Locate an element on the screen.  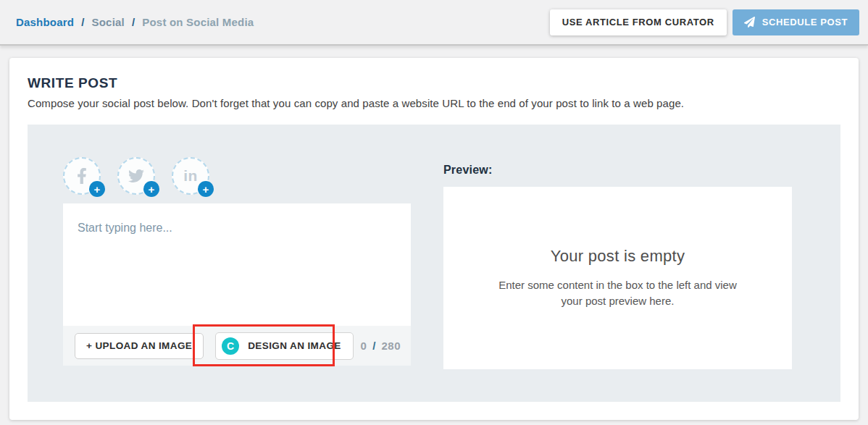
post-text-input is located at coordinates (237, 265).